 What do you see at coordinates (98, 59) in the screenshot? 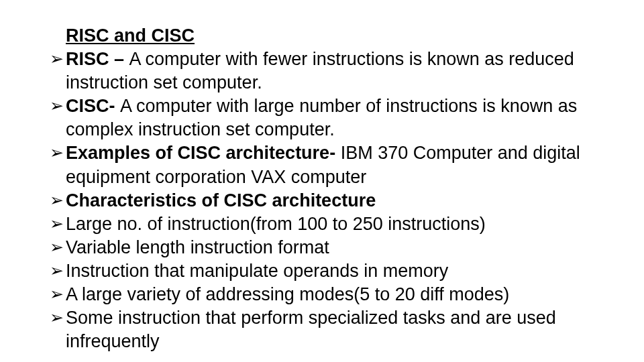
I see `bullet-bold: RISC –` at bounding box center [98, 59].